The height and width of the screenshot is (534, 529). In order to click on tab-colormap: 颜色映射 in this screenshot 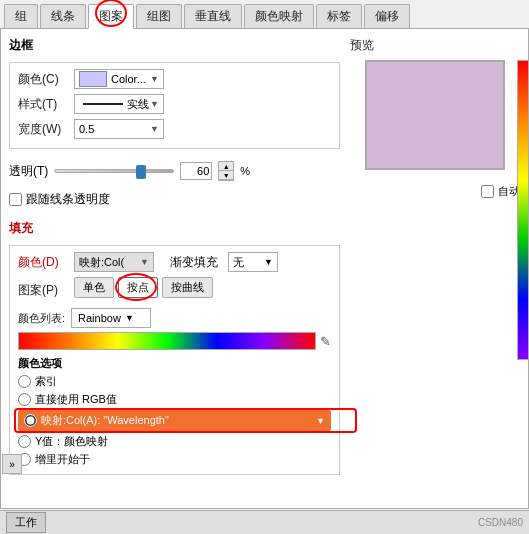, I will do `click(279, 16)`.